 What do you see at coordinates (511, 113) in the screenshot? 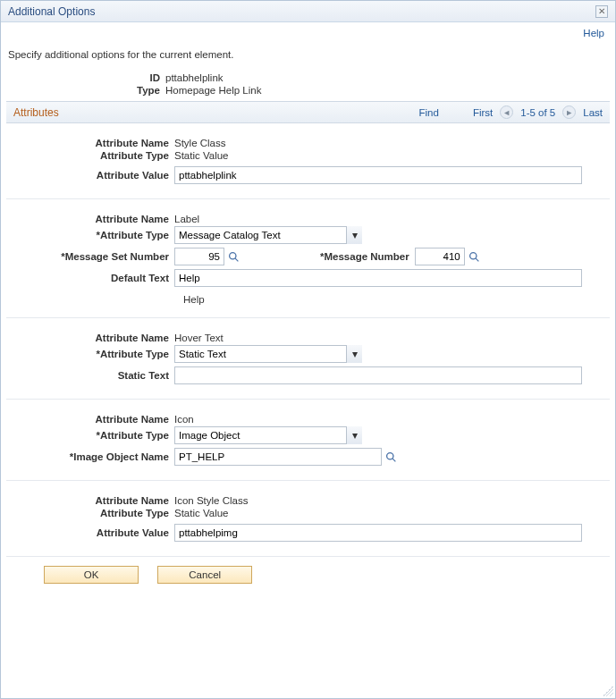
I see `pager: Find First ◄ 1-5 of 5 ► Last` at bounding box center [511, 113].